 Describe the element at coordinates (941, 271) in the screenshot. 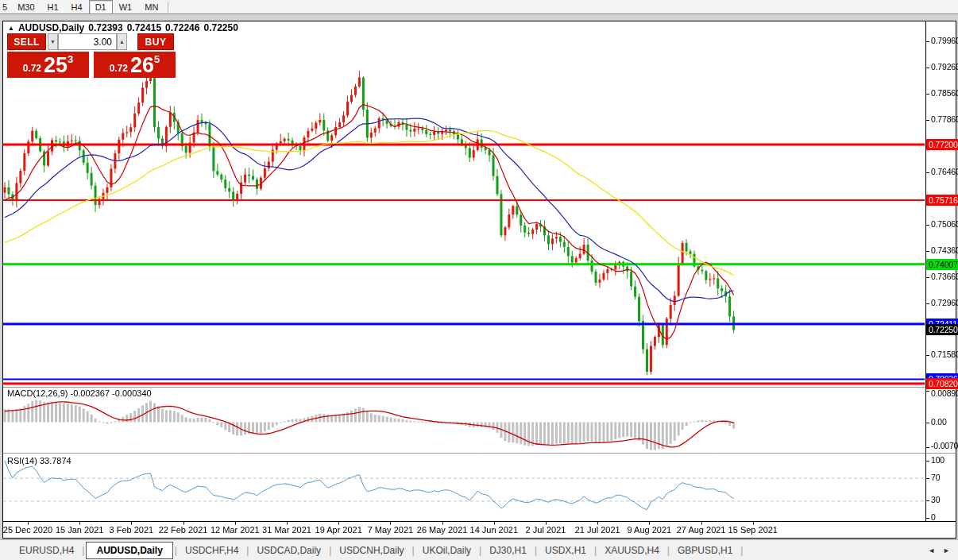

I see `price-scale: 0.799600.792600.785600.778600.764600.750…` at that location.